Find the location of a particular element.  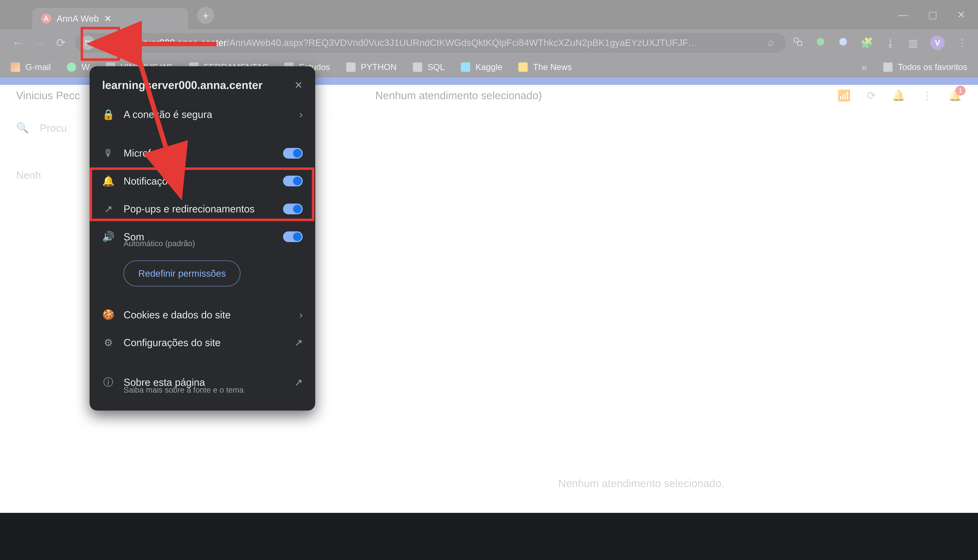

separator is located at coordinates (202, 362).